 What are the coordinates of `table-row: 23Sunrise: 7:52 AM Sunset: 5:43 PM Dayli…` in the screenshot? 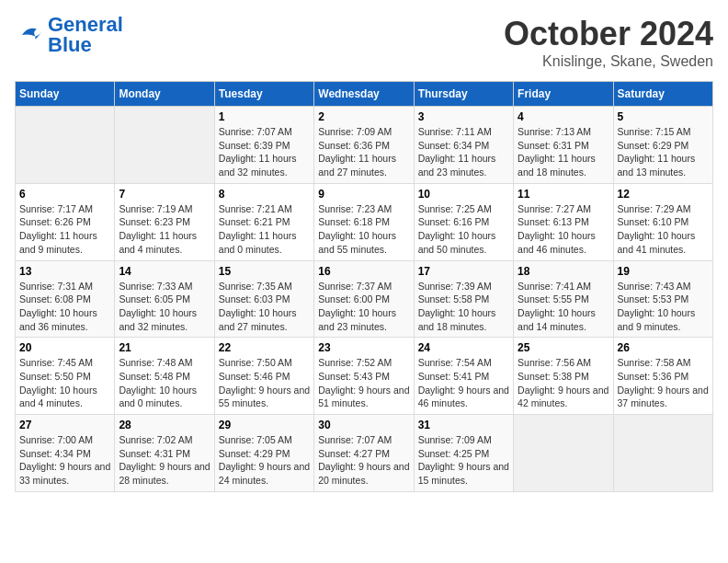 It's located at (364, 376).